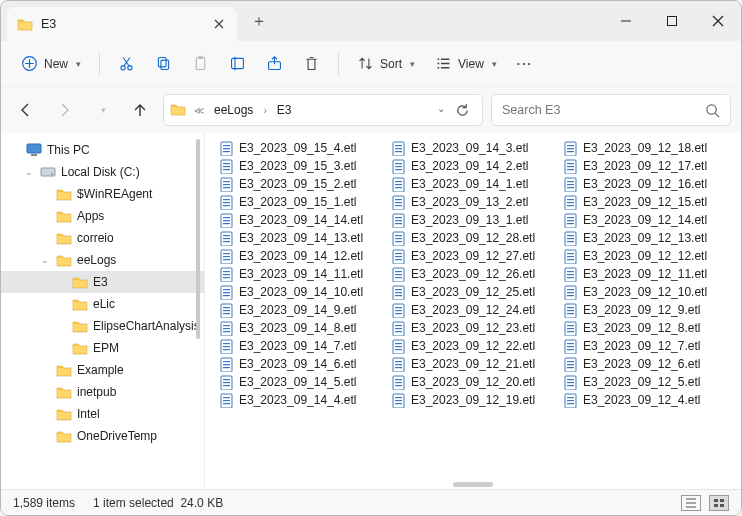 This screenshot has height=516, width=742. I want to click on tree-node: ElipseChartAnalysis, so click(102, 326).